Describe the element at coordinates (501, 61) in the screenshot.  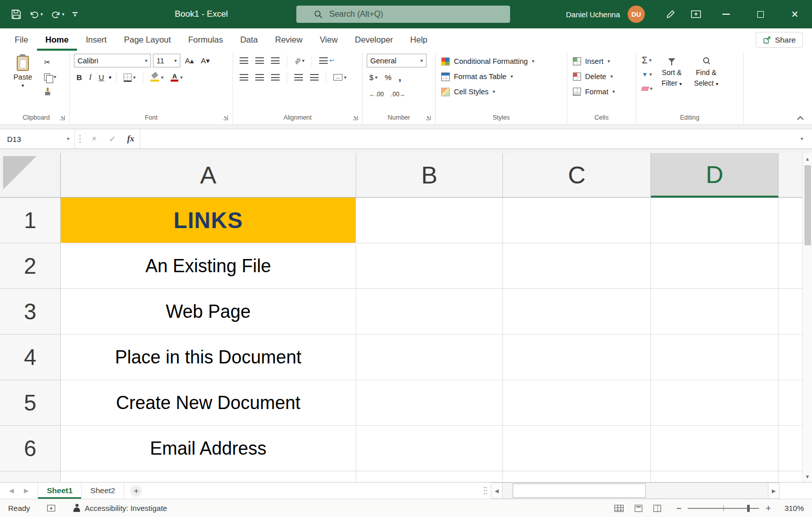
I see `conditional-formatting-button: Conditional Formatting▾` at that location.